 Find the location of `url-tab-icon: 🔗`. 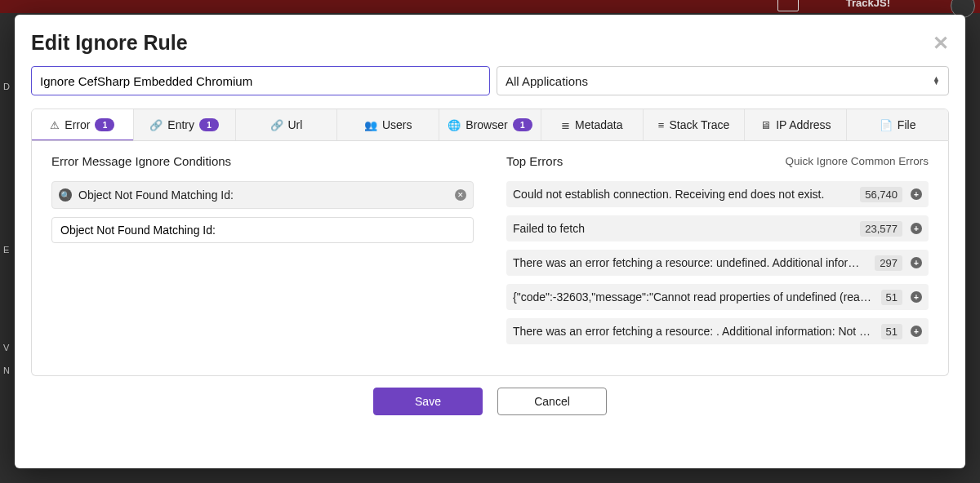

url-tab-icon: 🔗 is located at coordinates (277, 126).